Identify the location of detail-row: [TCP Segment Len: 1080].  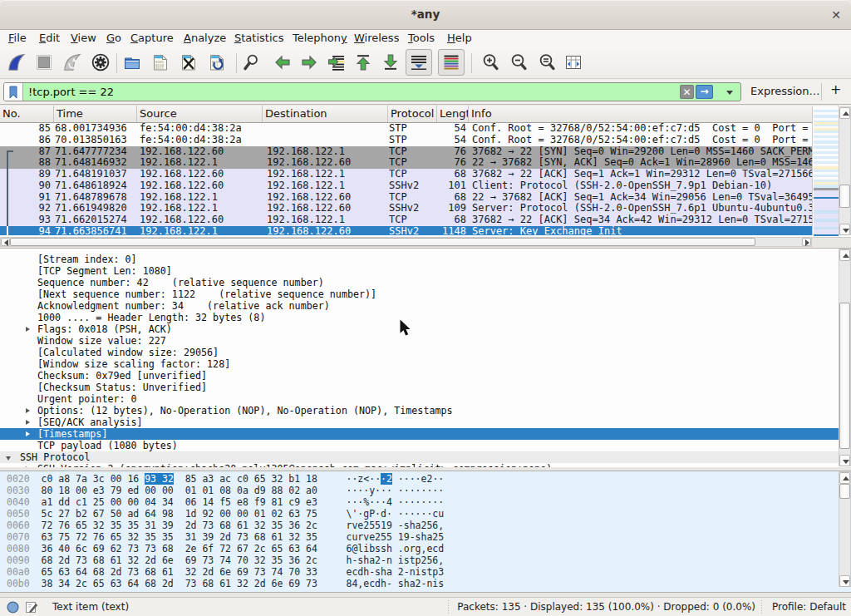
(419, 271).